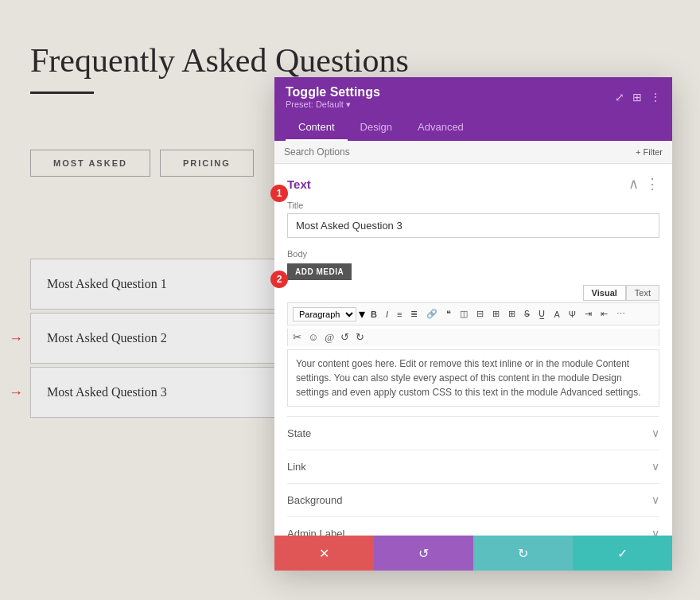 The image size is (700, 600). I want to click on redo-editor-icon: ↻, so click(360, 337).